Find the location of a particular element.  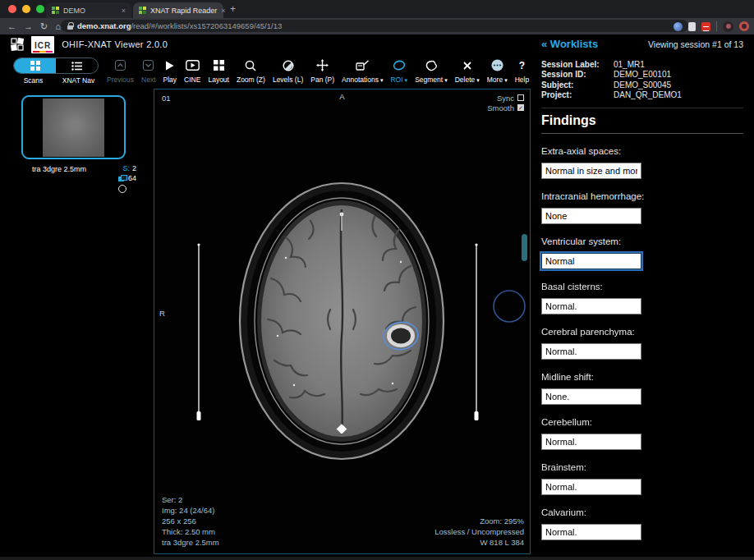

tool-cine: CINE is located at coordinates (192, 71).